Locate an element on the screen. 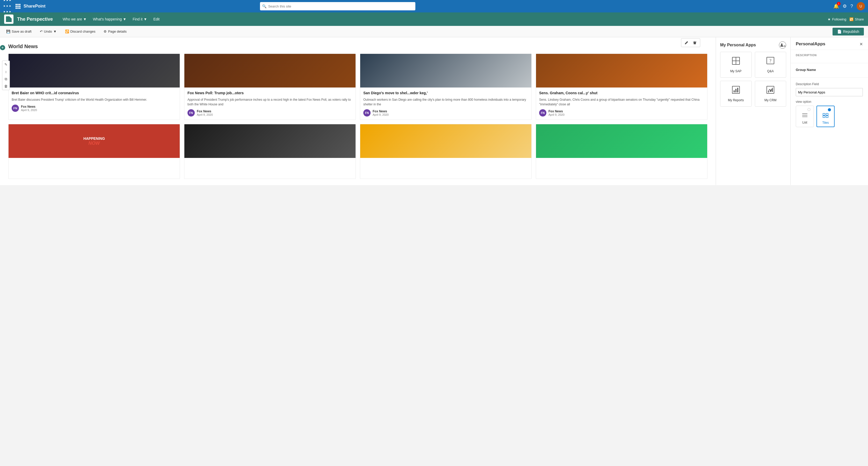 This screenshot has width=868, height=466. site-logo is located at coordinates (9, 19).